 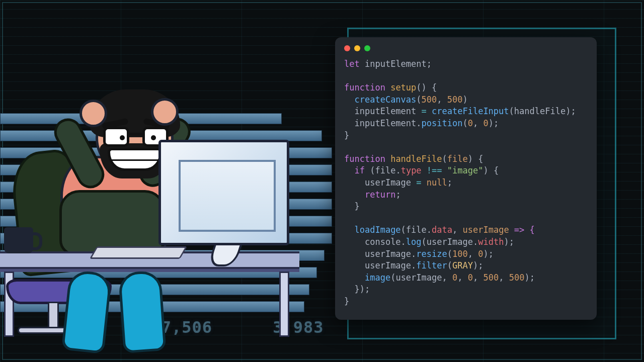 I want to click on coffee-mug, so click(x=19, y=240).